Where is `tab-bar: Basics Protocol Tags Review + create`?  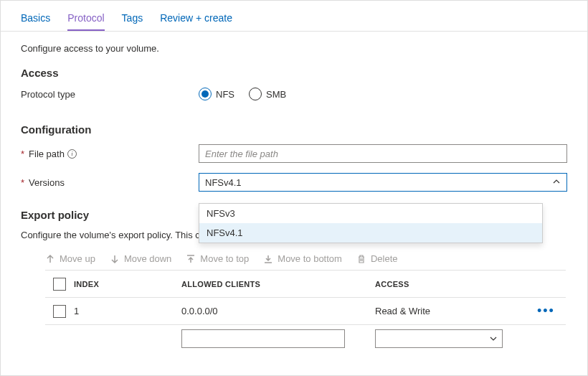
tab-bar: Basics Protocol Tags Review + create is located at coordinates (294, 16).